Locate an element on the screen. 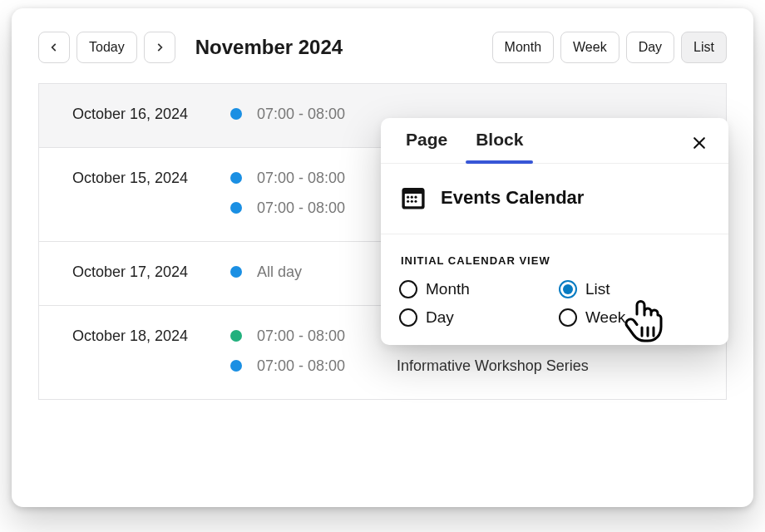 The image size is (765, 532). radio-day: Day is located at coordinates (475, 318).